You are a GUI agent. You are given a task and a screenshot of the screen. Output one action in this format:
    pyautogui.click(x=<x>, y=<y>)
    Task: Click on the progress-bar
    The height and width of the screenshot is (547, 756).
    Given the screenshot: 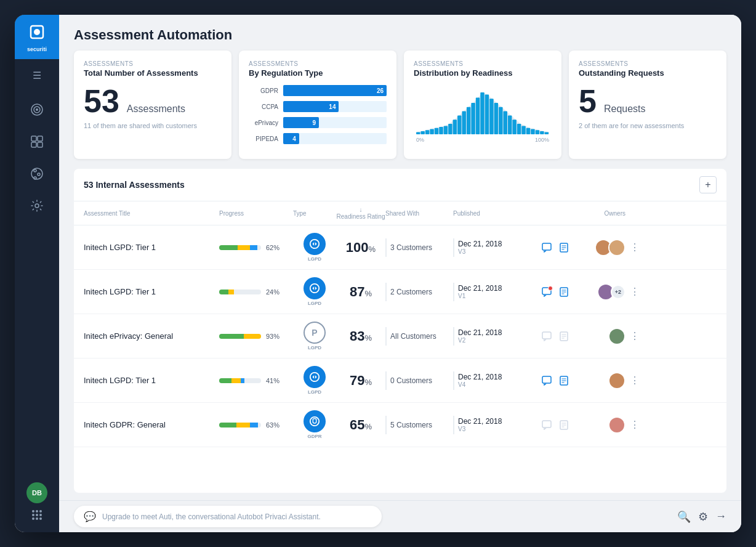 What is the action you would take?
    pyautogui.click(x=240, y=425)
    